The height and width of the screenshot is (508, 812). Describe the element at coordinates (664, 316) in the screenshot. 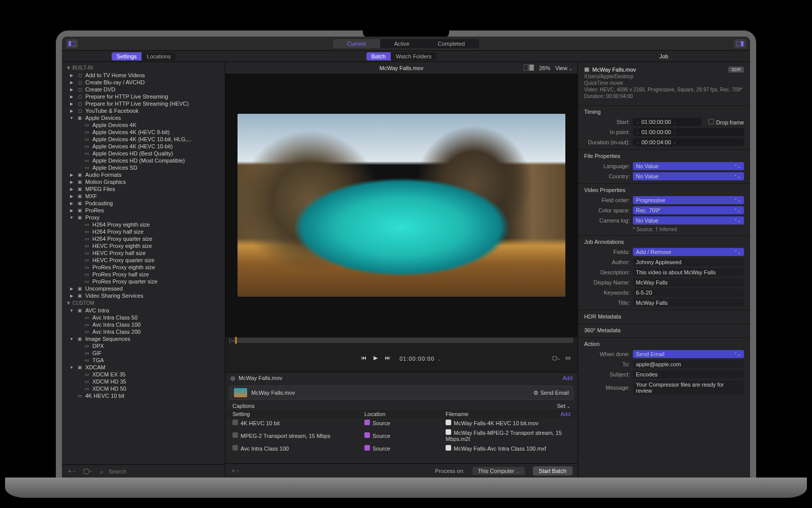

I see `section-hdr-metadata: HDR Metadata` at that location.